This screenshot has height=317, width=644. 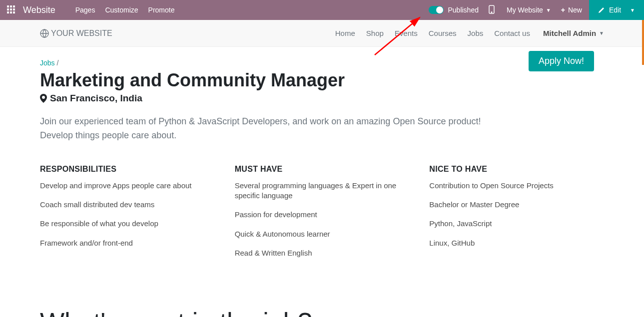 I want to click on new-button: + New, so click(x=572, y=10).